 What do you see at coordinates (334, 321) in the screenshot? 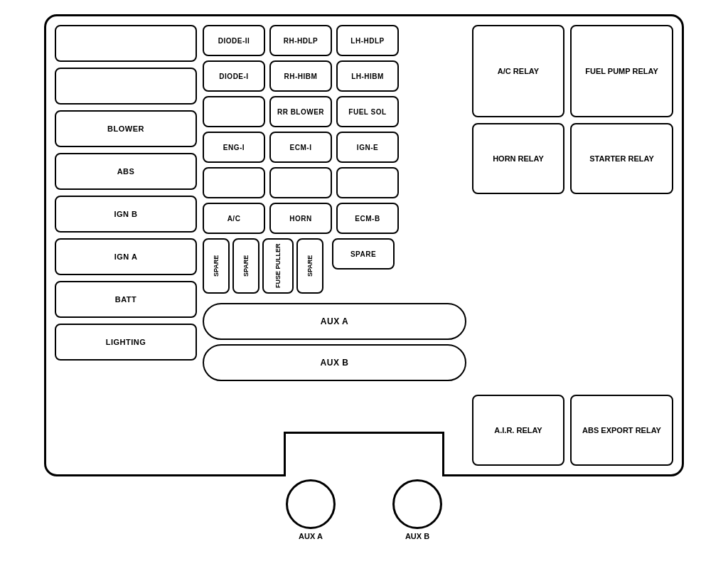
I see `mid-row-aux-a: AUX A` at bounding box center [334, 321].